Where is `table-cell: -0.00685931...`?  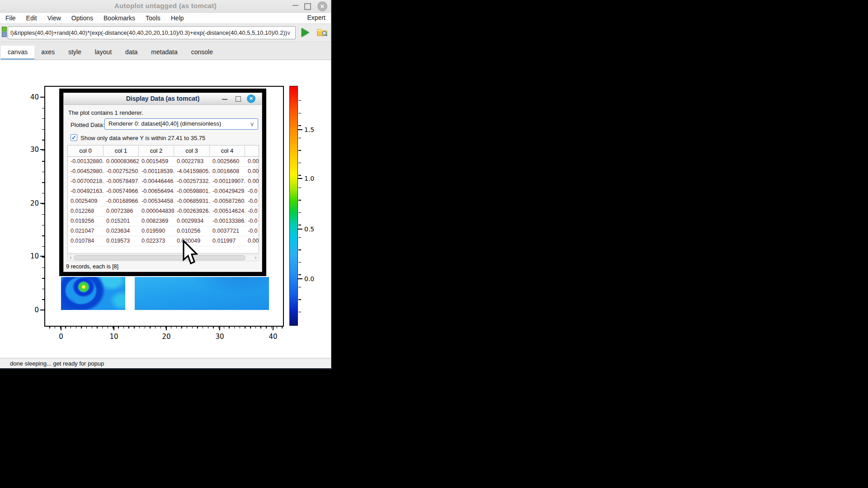 table-cell: -0.00685931... is located at coordinates (192, 202).